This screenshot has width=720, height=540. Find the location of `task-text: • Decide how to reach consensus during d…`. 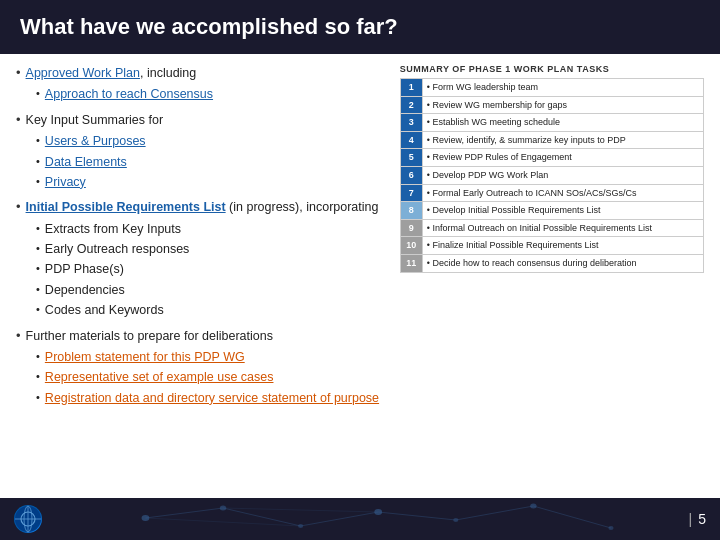

task-text: • Decide how to reach consensus during d… is located at coordinates (563, 264).